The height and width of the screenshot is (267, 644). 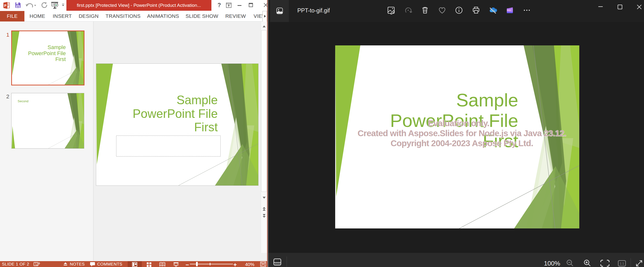 I want to click on svg-text: P, so click(x=5, y=6).